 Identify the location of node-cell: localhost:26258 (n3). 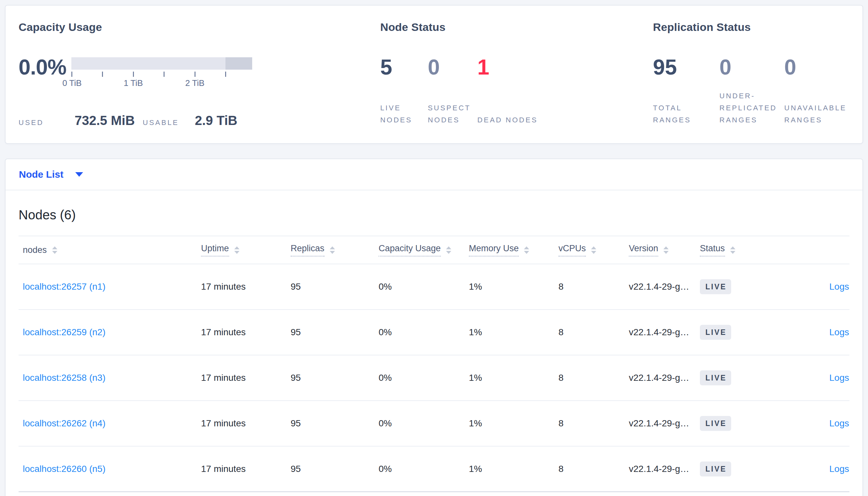
(110, 378).